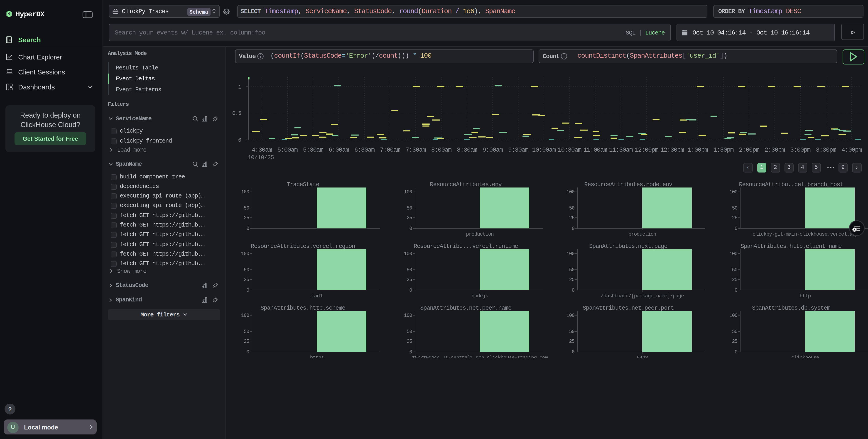  I want to click on svg-text:ResourceAttributes.vercel.regi: ResourceAttributes.vercel.region, so click(303, 246).